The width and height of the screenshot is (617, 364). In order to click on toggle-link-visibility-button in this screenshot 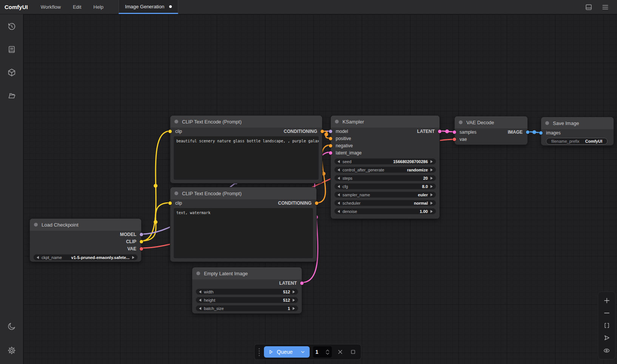, I will do `click(607, 350)`.